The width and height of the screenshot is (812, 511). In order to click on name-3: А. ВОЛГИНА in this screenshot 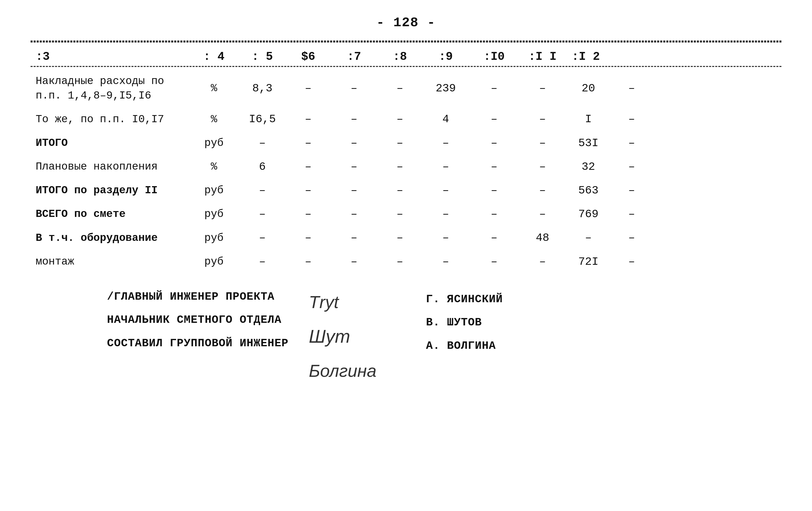, I will do `click(465, 346)`.